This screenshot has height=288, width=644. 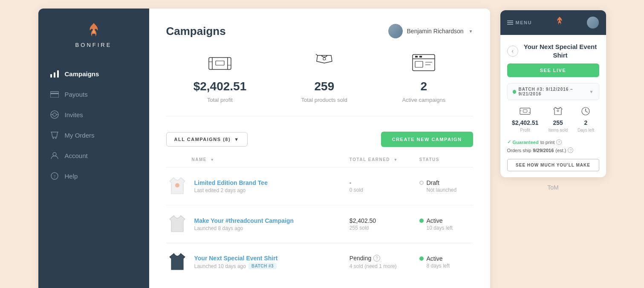 What do you see at coordinates (237, 139) in the screenshot?
I see `filter-chevron-icon: ▼` at bounding box center [237, 139].